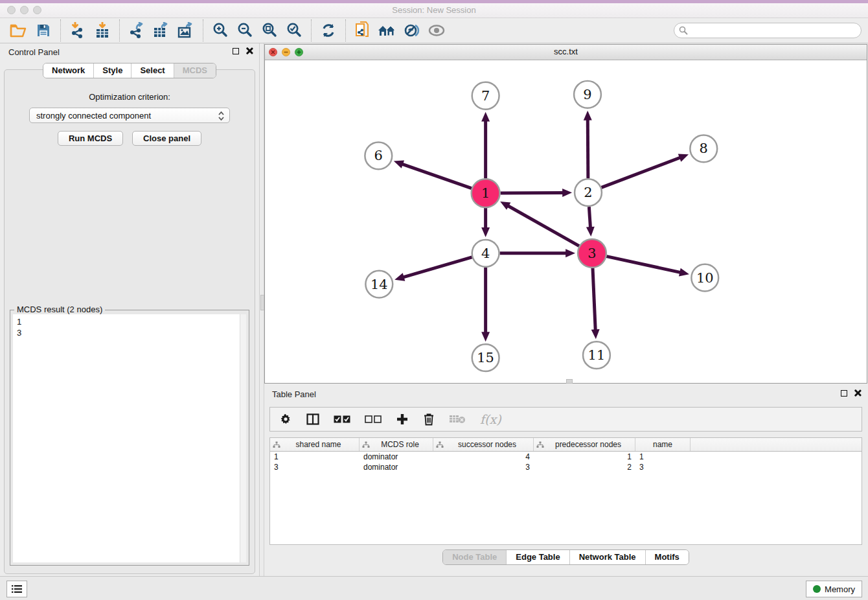 The width and height of the screenshot is (868, 600). What do you see at coordinates (43, 30) in the screenshot?
I see `save-session-button` at bounding box center [43, 30].